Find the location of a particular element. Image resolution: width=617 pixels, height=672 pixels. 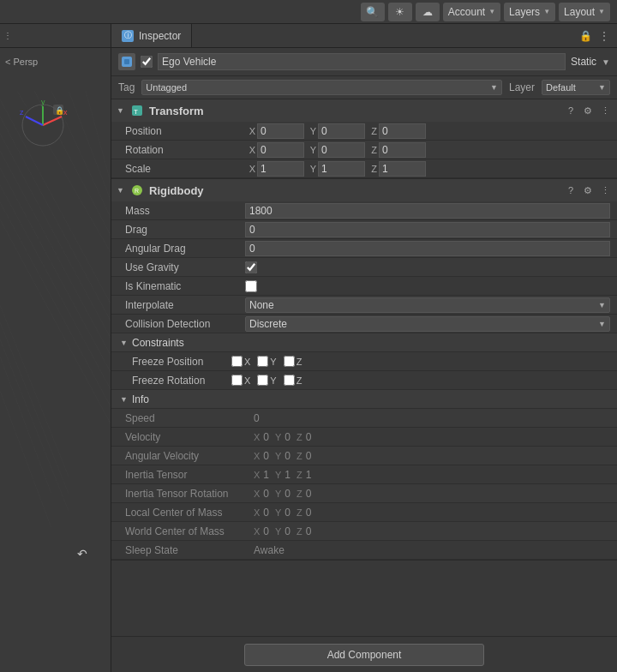

transform-icon: T is located at coordinates (137, 111).